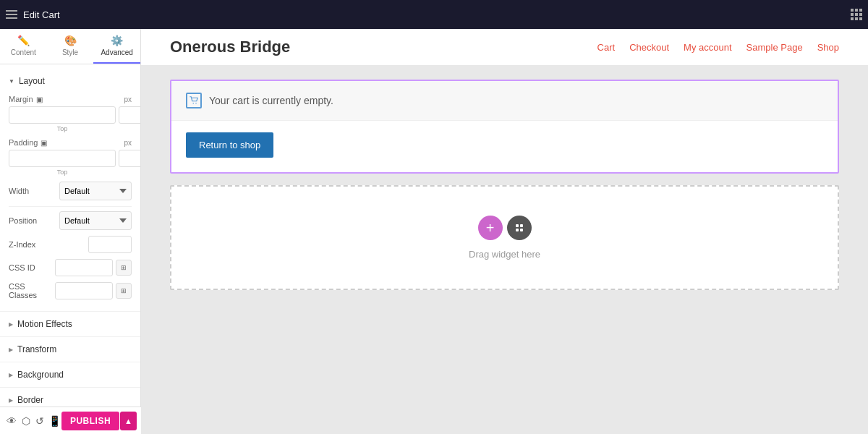 Image resolution: width=868 pixels, height=434 pixels. I want to click on position-select: Default, so click(95, 221).